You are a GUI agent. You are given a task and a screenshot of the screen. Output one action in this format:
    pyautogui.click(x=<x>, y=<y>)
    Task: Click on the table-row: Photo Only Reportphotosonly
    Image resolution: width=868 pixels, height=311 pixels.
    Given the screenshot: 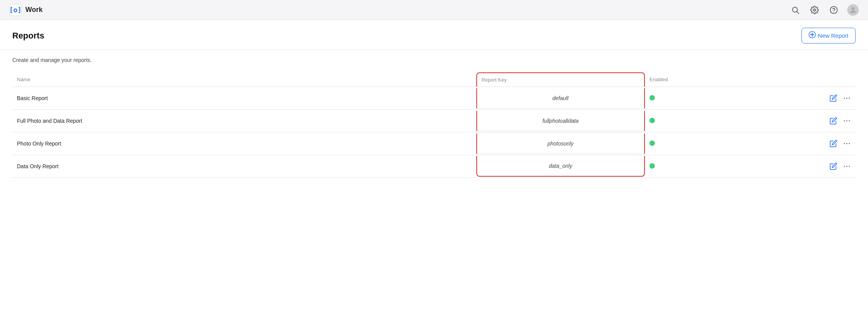 What is the action you would take?
    pyautogui.click(x=434, y=144)
    